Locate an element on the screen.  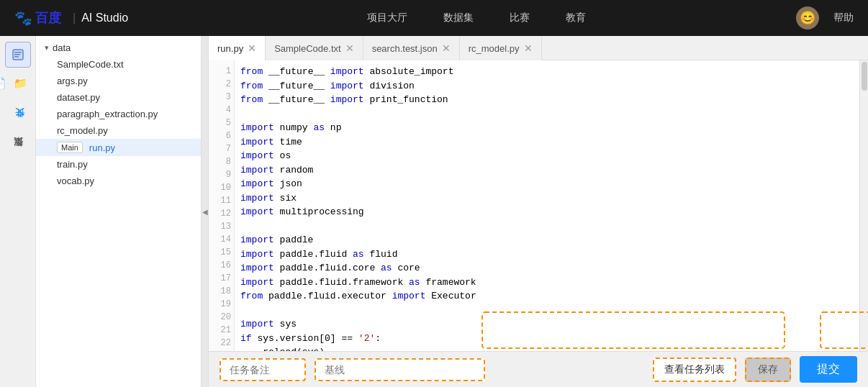
folder-name: data is located at coordinates (62, 47).